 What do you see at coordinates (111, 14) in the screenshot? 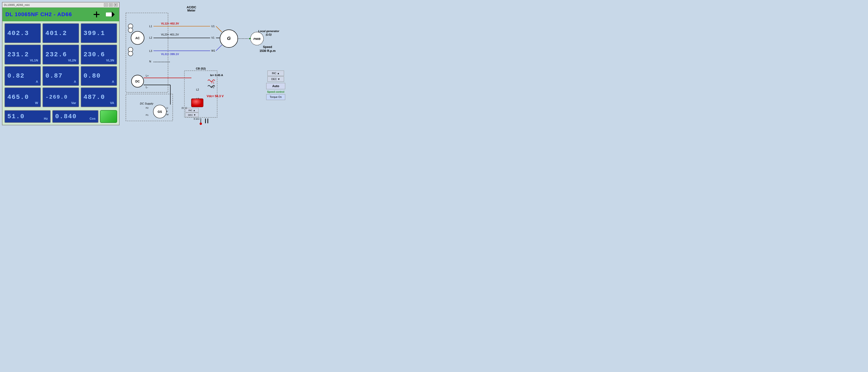
I see `export-button` at bounding box center [111, 14].